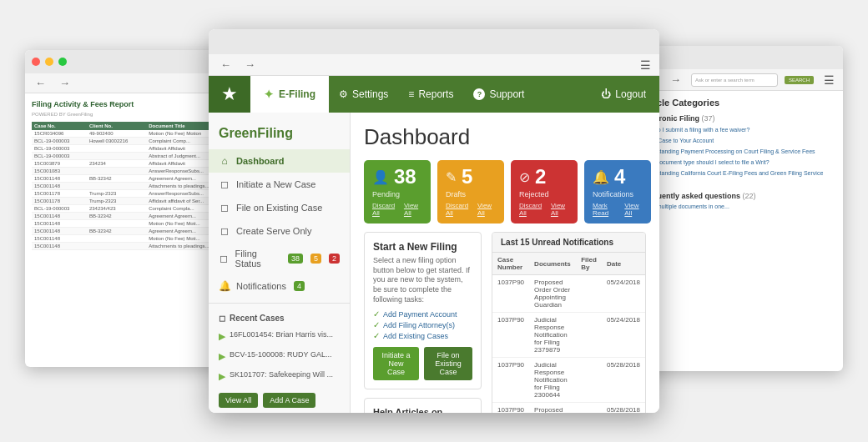 The image size is (868, 442). I want to click on sidebar-logo-text: GreenFiling, so click(255, 133).